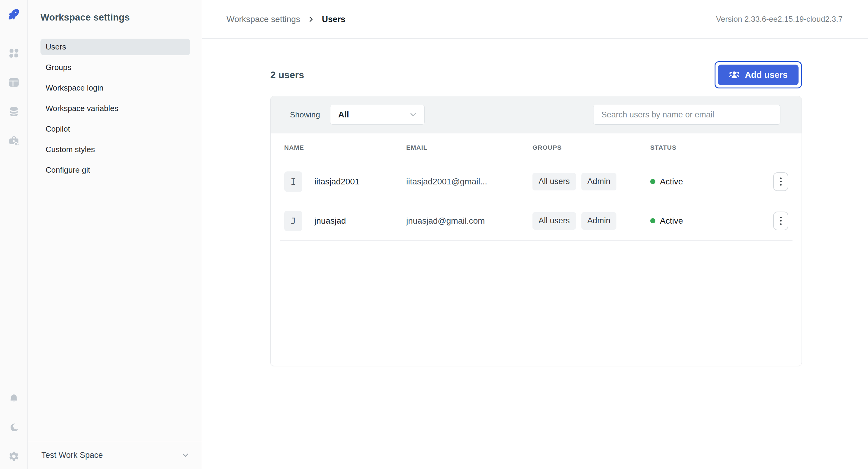 The width and height of the screenshot is (868, 469). Describe the element at coordinates (536, 187) in the screenshot. I see `users-table: NAME EMAIL GROUPS STATUS I iitasjad2001 …` at that location.